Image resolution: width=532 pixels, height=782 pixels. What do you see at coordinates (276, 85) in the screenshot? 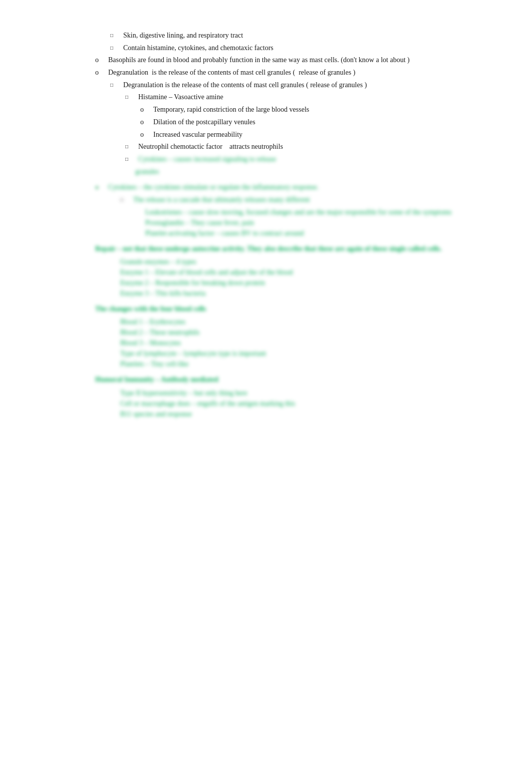
I see `list-item: □ Degranulation is the release of the co…` at bounding box center [276, 85].